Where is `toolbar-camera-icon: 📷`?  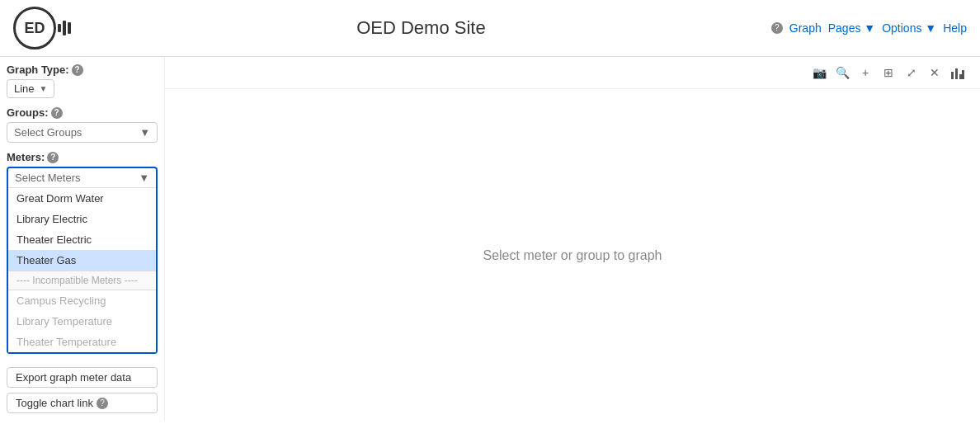 toolbar-camera-icon: 📷 is located at coordinates (819, 73).